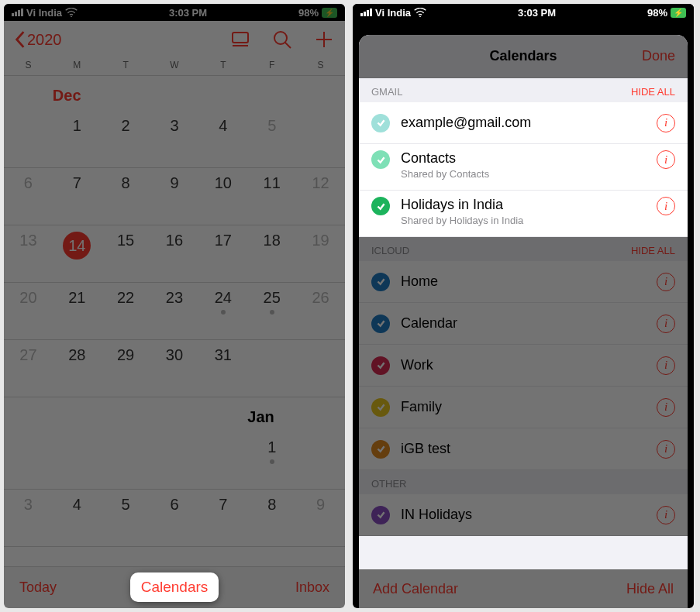 This screenshot has height=612, width=700. What do you see at coordinates (523, 167) in the screenshot?
I see `calendar-row: ContactsShared by Contactsi` at bounding box center [523, 167].